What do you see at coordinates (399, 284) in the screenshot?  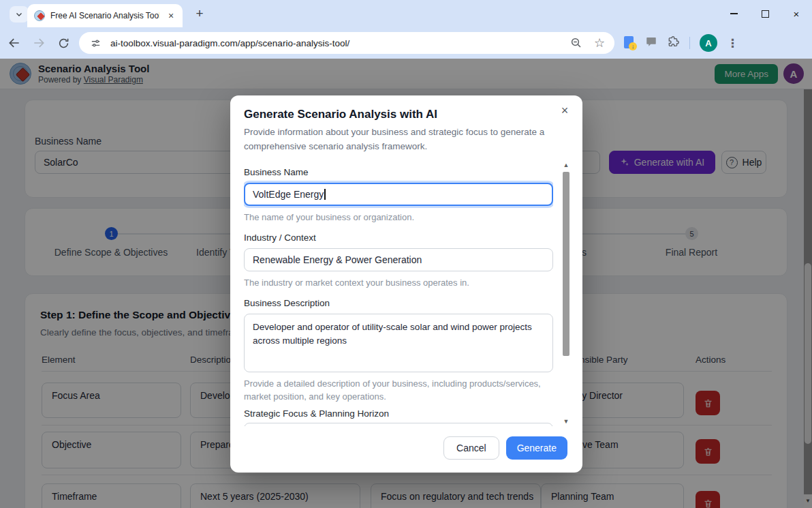 I see `modal-industry-help: The industry or market context your busi…` at bounding box center [399, 284].